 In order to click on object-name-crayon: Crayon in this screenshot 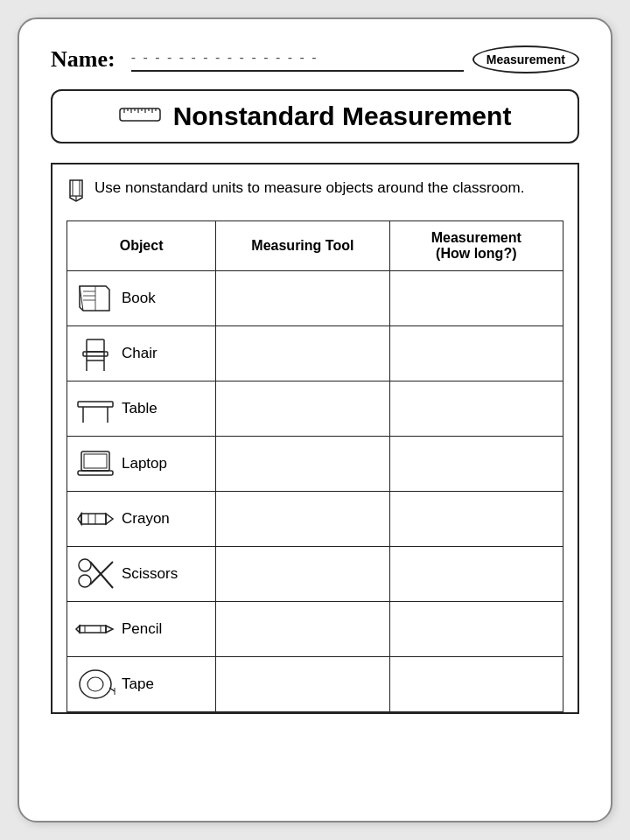, I will do `click(145, 519)`.